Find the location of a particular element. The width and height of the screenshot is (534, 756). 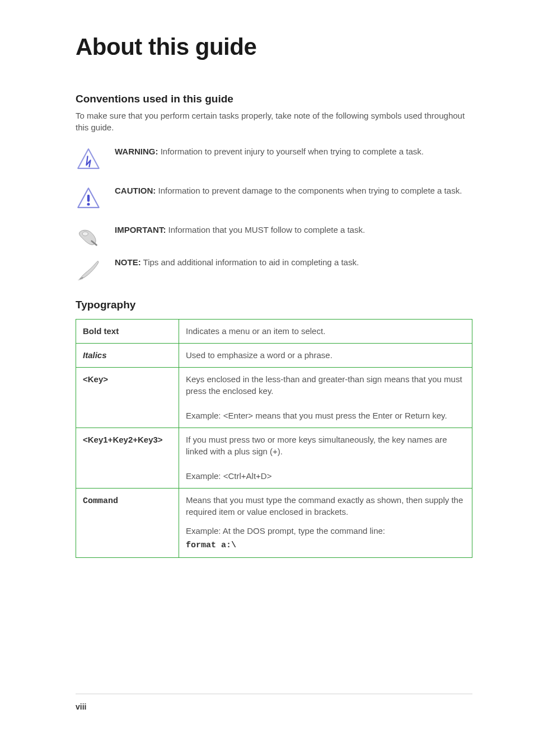

conventions-heading: Conventions used in this guide is located at coordinates (274, 99).